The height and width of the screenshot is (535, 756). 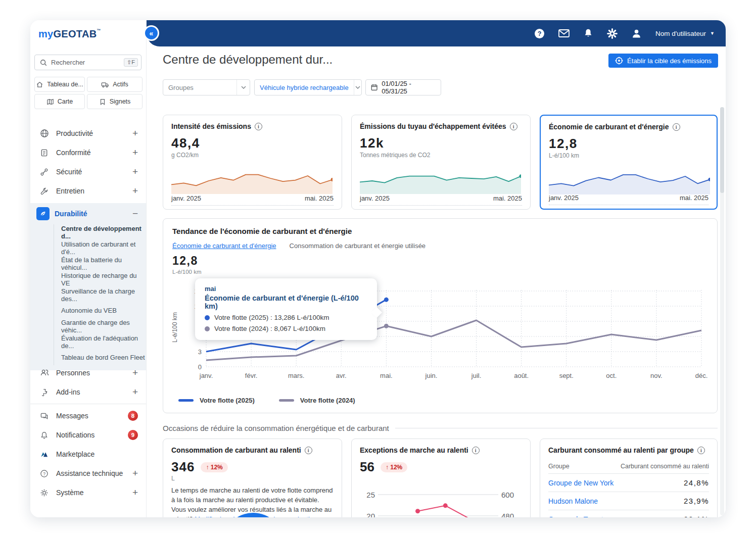 I want to click on mail-icon, so click(x=564, y=33).